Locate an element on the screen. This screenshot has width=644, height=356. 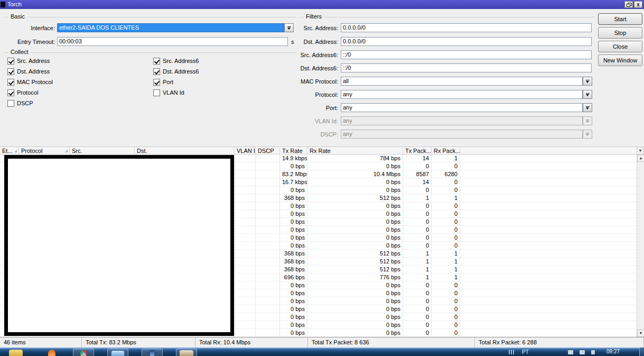
column-header-dst: Dst. is located at coordinates (185, 150).